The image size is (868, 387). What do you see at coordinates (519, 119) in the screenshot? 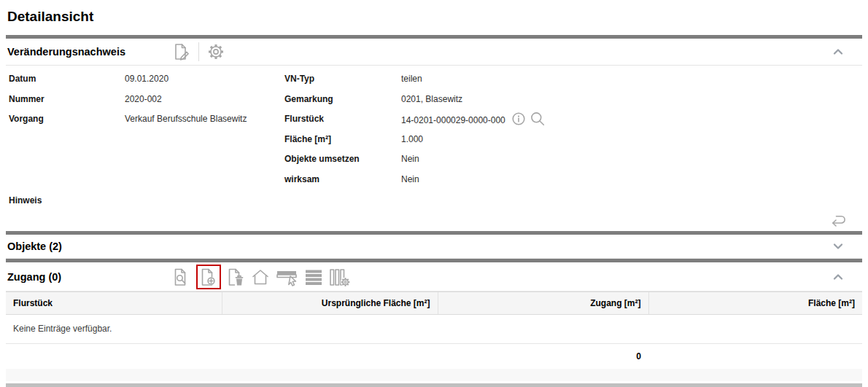
I see `info-button` at bounding box center [519, 119].